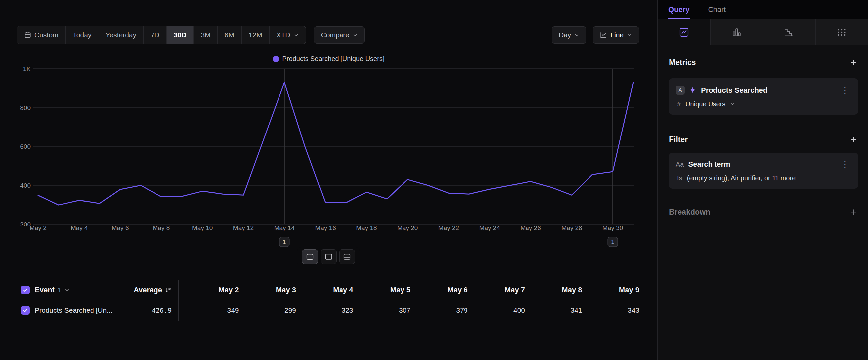 This screenshot has width=868, height=360. What do you see at coordinates (168, 289) in the screenshot?
I see `sort-icon` at bounding box center [168, 289].